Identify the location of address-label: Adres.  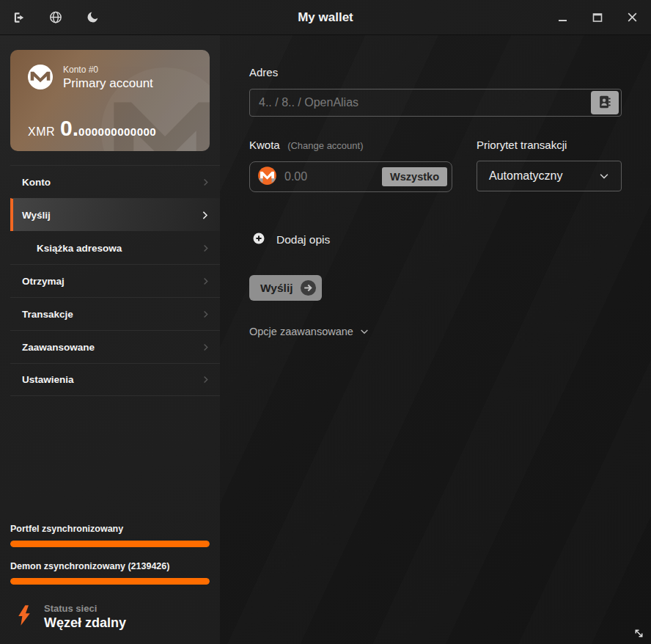
(435, 72).